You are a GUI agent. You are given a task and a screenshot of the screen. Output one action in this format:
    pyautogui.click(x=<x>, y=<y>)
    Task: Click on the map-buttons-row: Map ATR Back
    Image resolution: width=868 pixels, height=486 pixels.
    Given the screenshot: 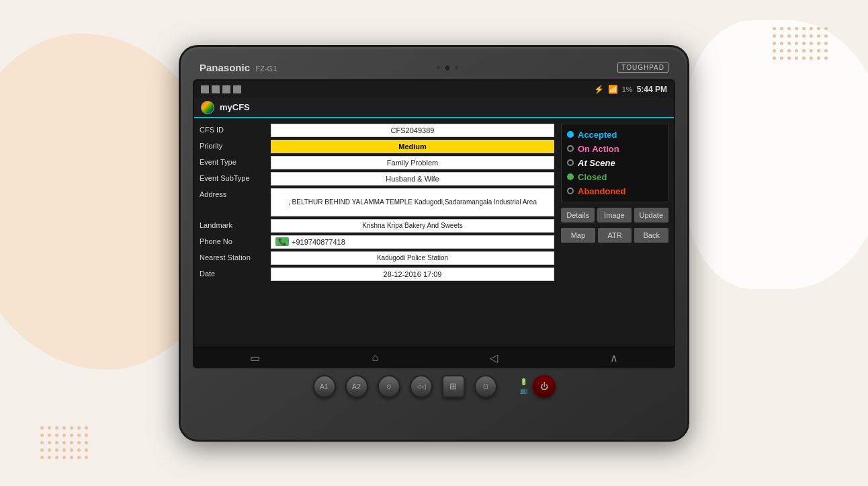 What is the action you would take?
    pyautogui.click(x=615, y=235)
    